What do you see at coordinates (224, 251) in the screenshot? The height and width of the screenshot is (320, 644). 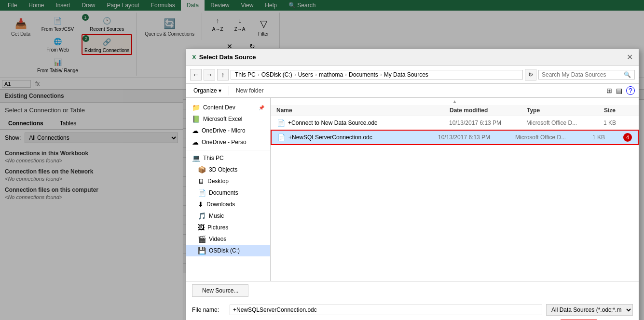 I see `nav-osdisk-label: OSDisk (C:)` at bounding box center [224, 251].